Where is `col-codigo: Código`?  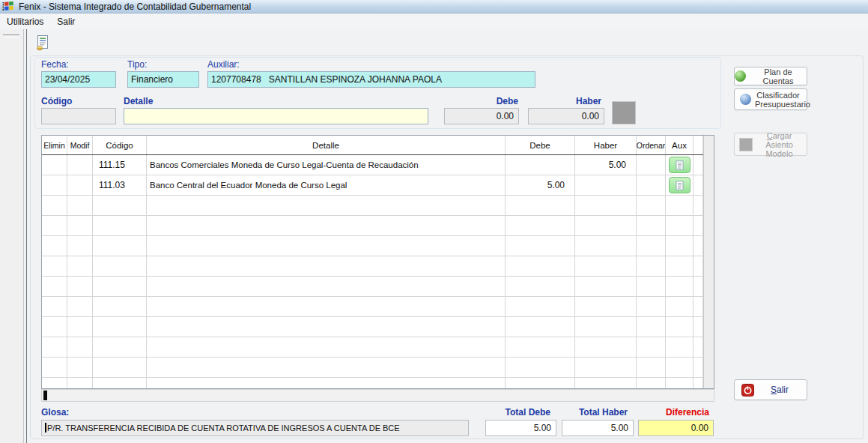 col-codigo: Código is located at coordinates (120, 145).